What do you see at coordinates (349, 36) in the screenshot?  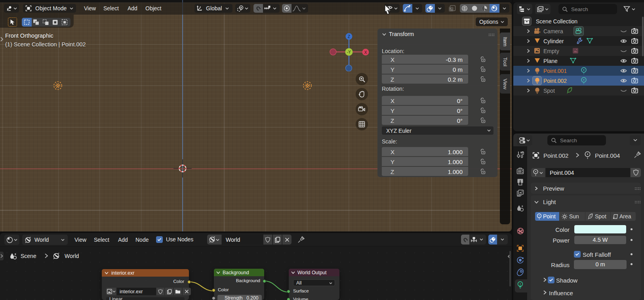 I see `svg-text: Z` at bounding box center [349, 36].